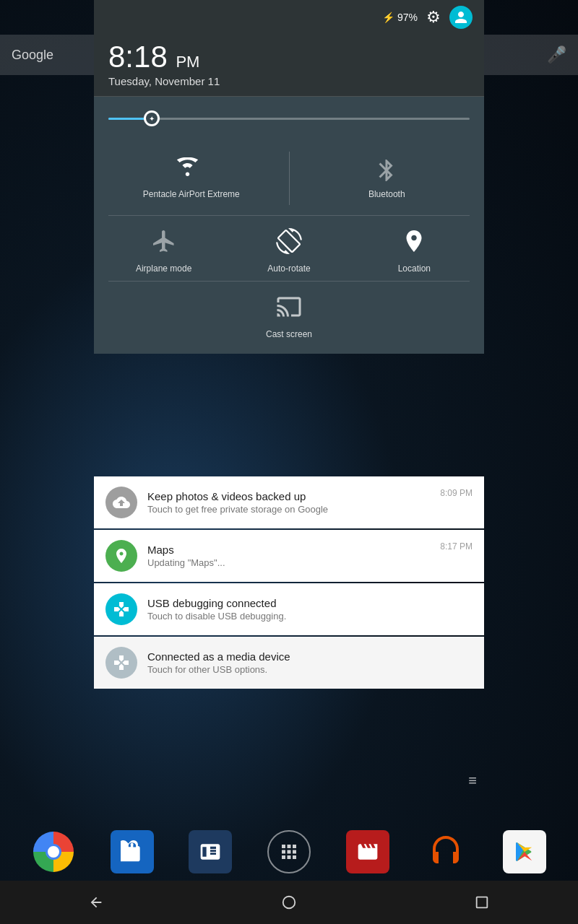  I want to click on chrome-app, so click(53, 852).